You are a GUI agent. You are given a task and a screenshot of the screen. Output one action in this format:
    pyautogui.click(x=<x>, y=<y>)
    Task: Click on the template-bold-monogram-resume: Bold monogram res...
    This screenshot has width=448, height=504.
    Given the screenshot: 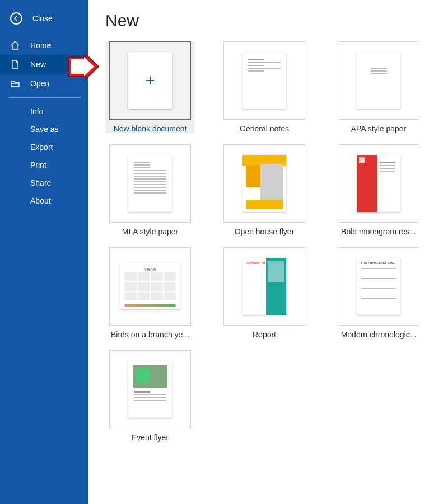 What is the action you would take?
    pyautogui.click(x=379, y=190)
    